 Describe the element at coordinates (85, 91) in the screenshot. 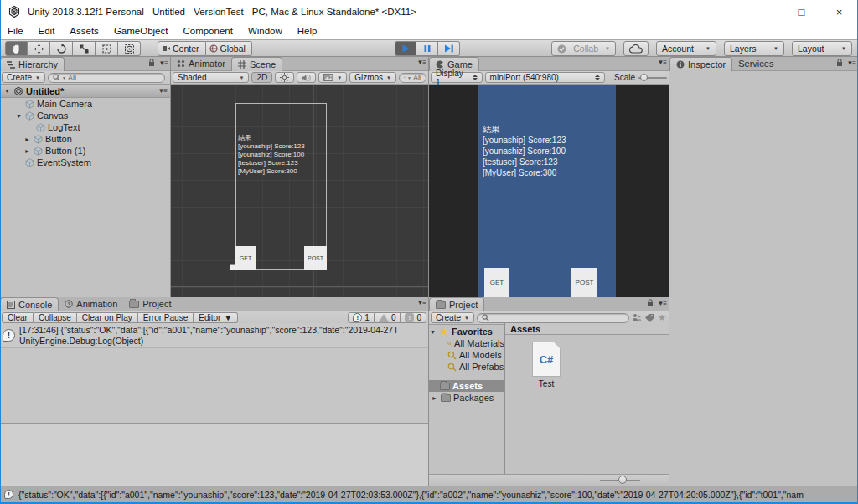

I see `scene-header-row: ▼ Untitled* ▼≡` at that location.